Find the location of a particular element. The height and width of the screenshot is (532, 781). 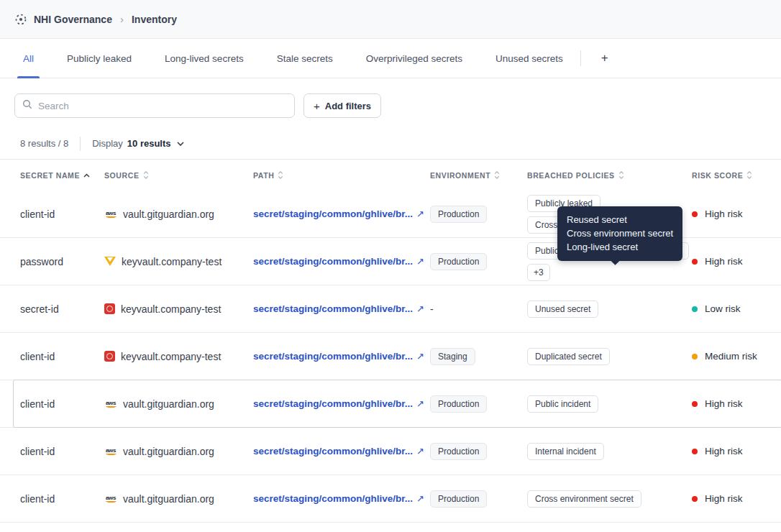

tab-all: All is located at coordinates (29, 58).